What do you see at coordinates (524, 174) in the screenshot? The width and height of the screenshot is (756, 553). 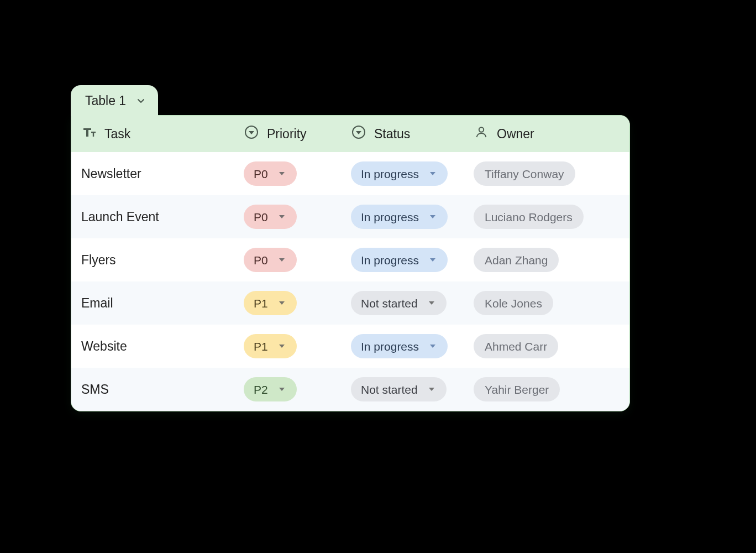 I see `owner-chip: Tiffany Conway` at bounding box center [524, 174].